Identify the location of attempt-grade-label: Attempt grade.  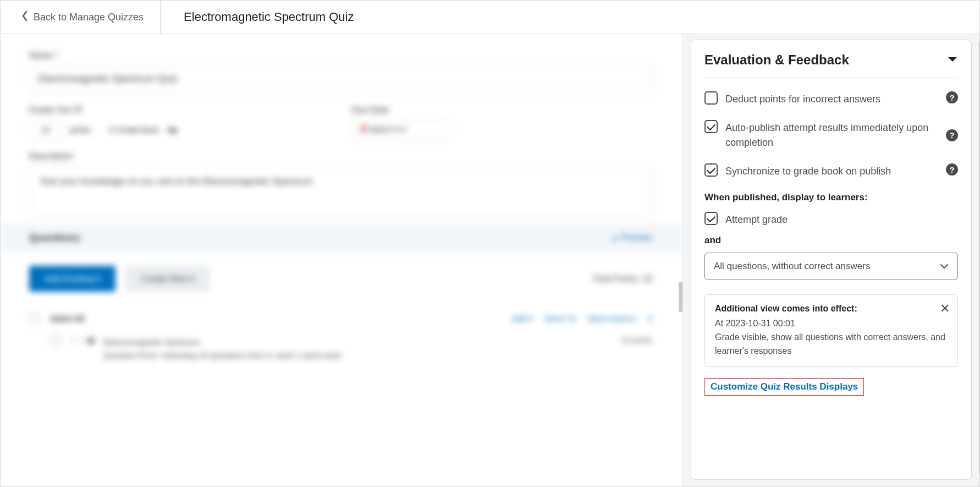
(841, 220).